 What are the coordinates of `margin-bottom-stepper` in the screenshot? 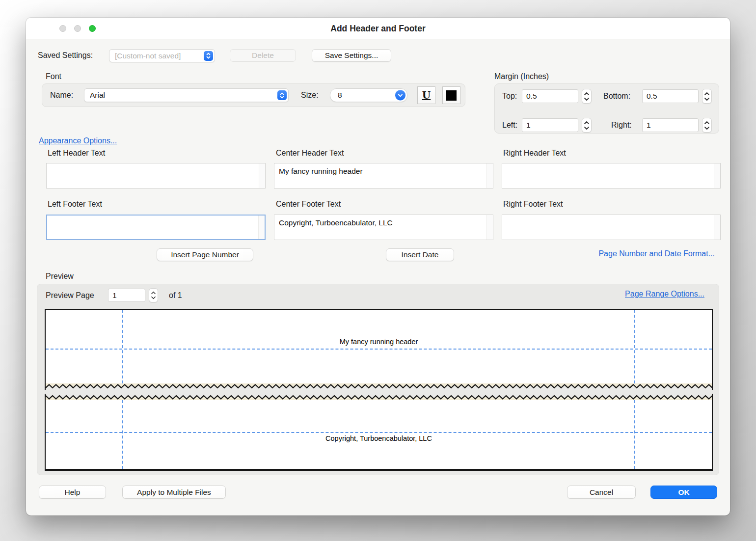 It's located at (707, 96).